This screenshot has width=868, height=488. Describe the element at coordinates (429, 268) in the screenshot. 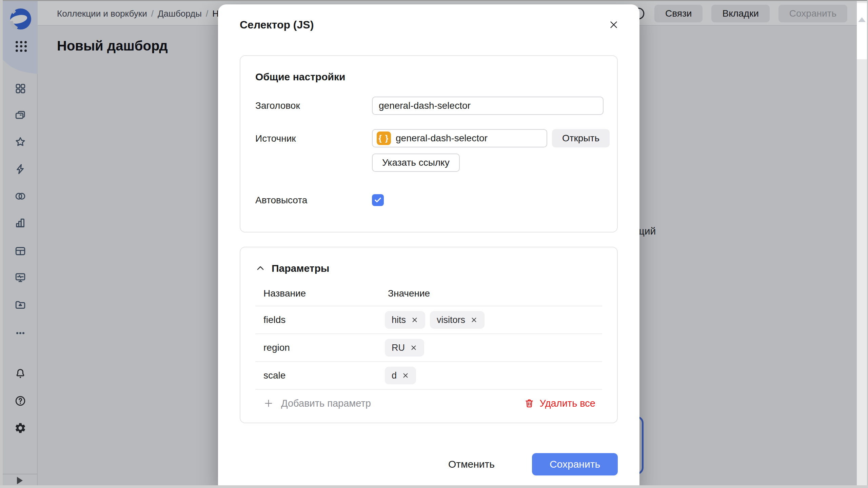

I see `parameters-header: Параметры` at that location.